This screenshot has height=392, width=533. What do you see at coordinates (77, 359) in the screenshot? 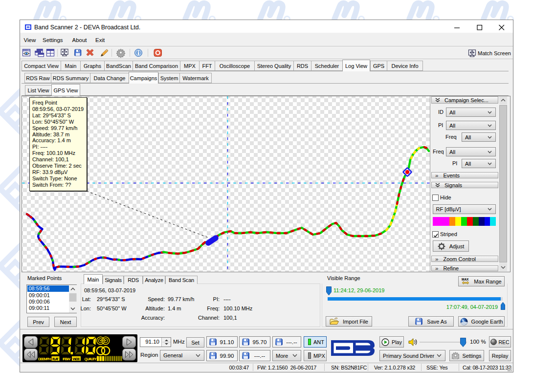
I see `svg-text: WIDE` at bounding box center [77, 359].